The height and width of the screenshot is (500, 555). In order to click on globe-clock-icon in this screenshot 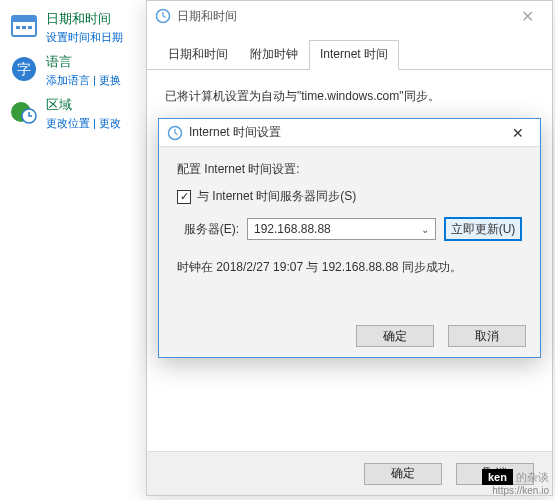, I will do `click(24, 112)`.